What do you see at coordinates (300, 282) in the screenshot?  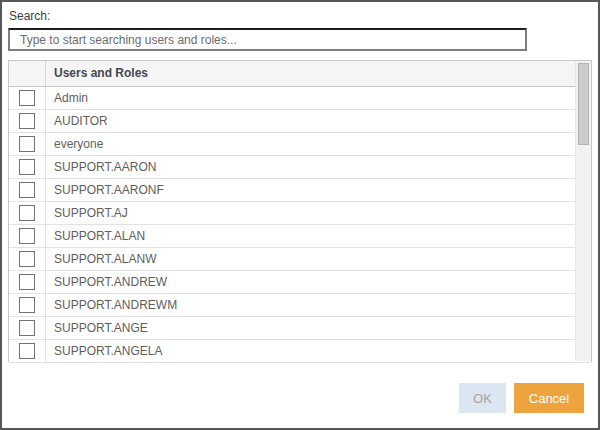 I see `user-row: SUPPORT.ANDREW` at bounding box center [300, 282].